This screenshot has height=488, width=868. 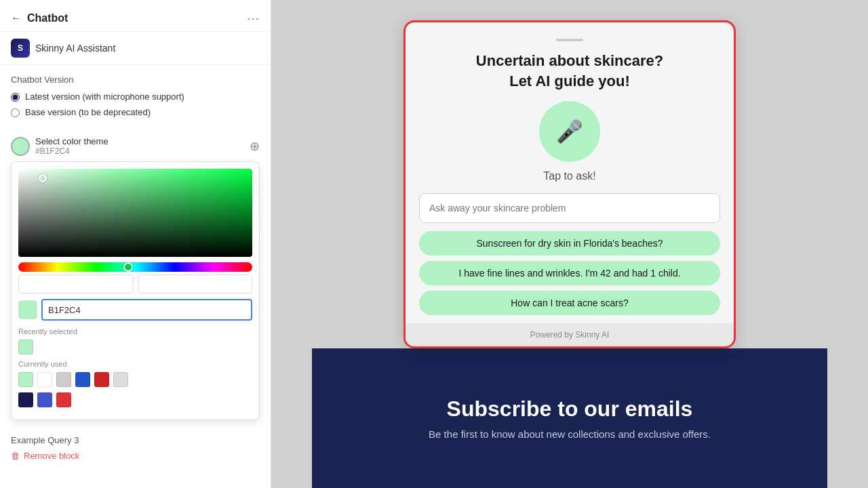 What do you see at coordinates (570, 243) in the screenshot?
I see `suggestion-pill-1: Sunscreen for dry skin in Florida's beac…` at bounding box center [570, 243].